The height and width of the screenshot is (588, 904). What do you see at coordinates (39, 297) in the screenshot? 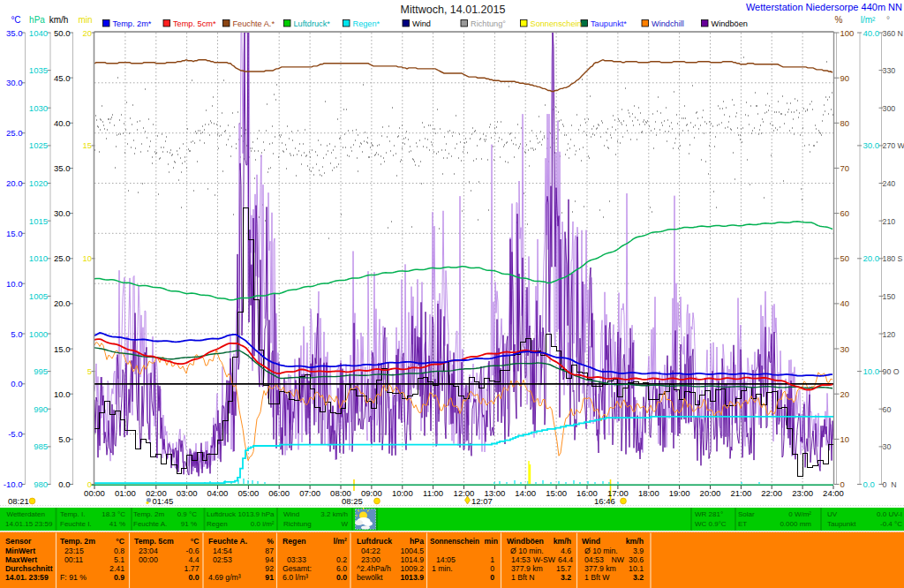
I see `svg-text: 1005` at bounding box center [39, 297].